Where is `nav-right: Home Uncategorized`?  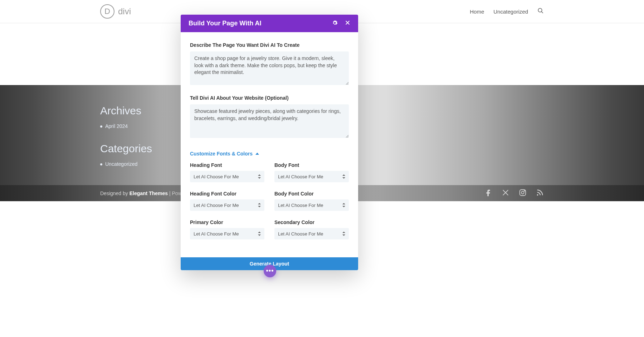
nav-right: Home Uncategorized is located at coordinates (507, 11).